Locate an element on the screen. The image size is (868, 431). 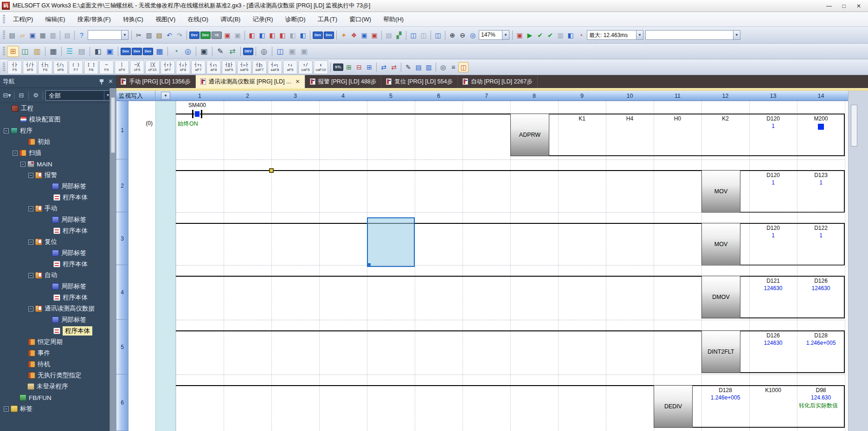
menu-item-5: 在线(O) is located at coordinates (198, 19).